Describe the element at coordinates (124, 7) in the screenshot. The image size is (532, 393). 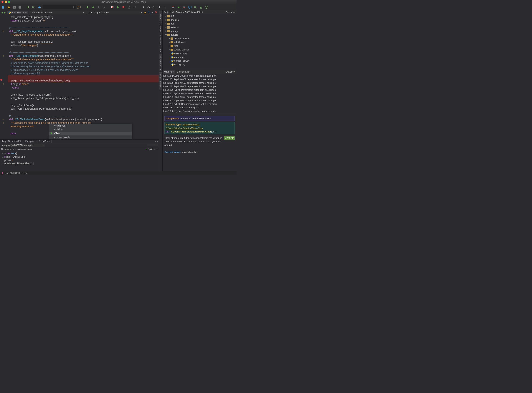
I see `stop-icon` at that location.